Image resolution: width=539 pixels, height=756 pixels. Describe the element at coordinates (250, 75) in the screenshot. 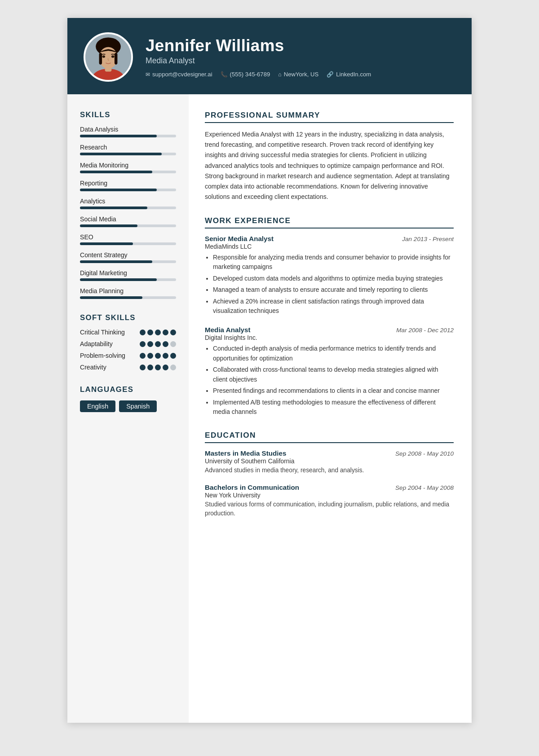

I see `phone-text: (555) 345-6789` at that location.